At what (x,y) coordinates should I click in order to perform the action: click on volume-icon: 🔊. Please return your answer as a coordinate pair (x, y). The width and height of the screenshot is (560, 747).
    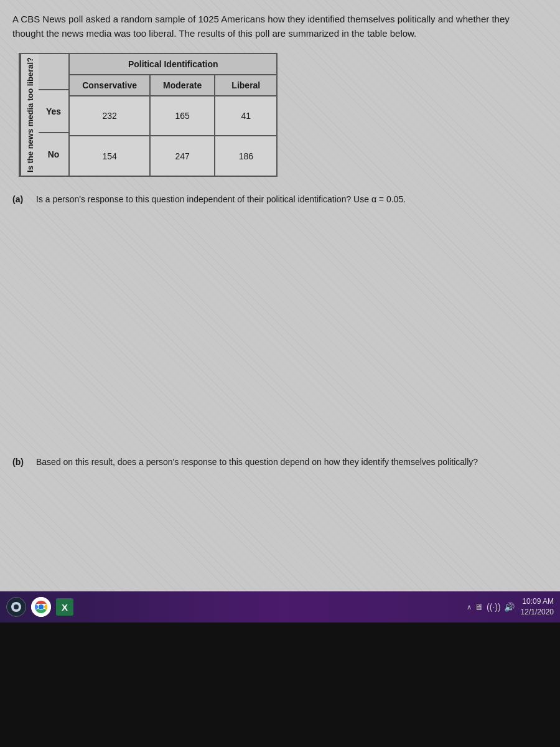
    Looking at the image, I should click on (509, 607).